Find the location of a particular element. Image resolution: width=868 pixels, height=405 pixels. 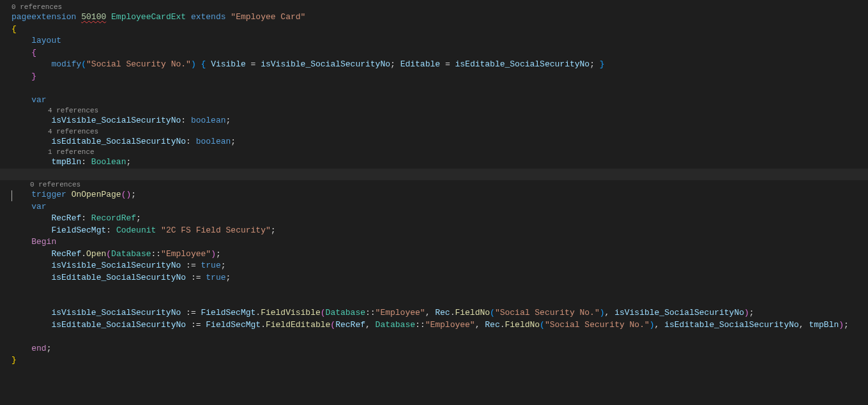

text-cursor is located at coordinates (11, 195).